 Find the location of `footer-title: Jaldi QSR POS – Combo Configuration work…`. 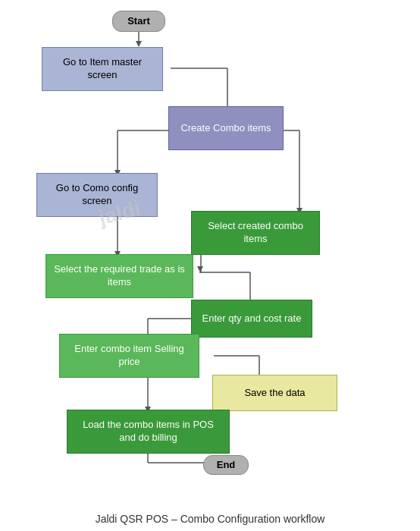

footer-title: Jaldi QSR POS – Combo Configuration work… is located at coordinates (210, 519).